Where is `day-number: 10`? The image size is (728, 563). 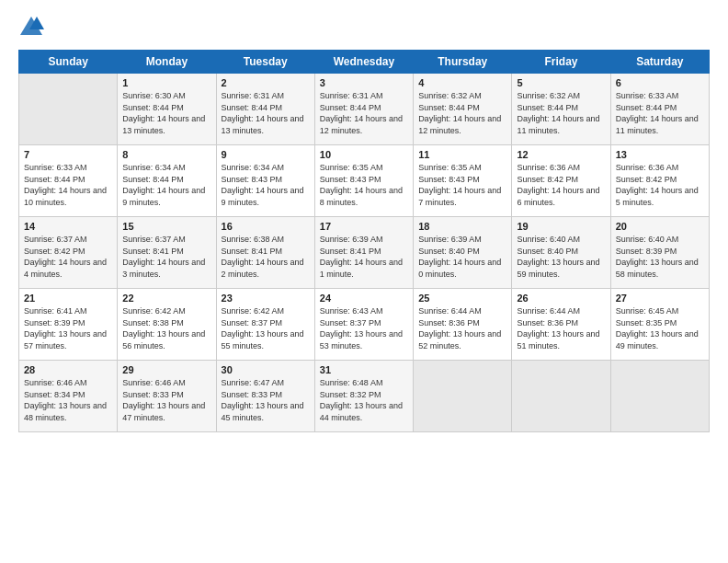 day-number: 10 is located at coordinates (364, 155).